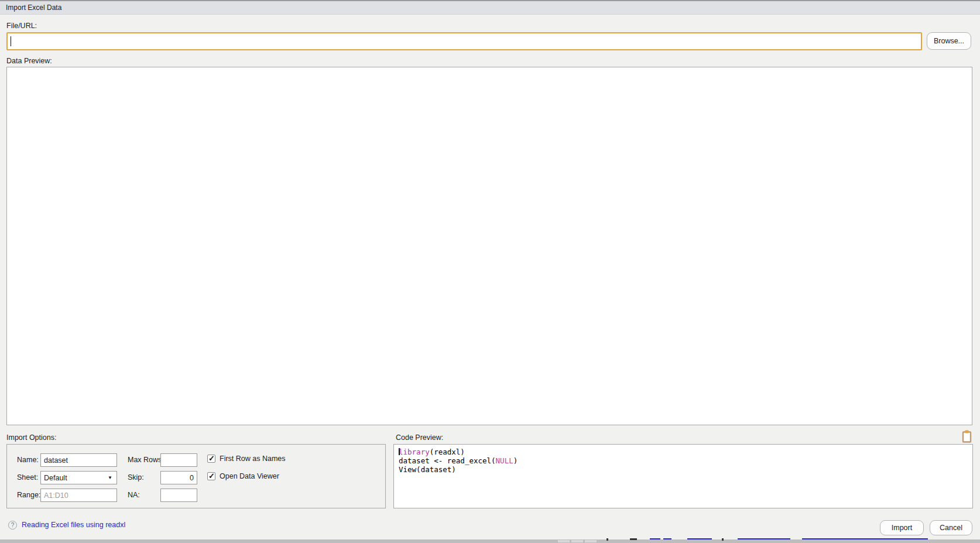 This screenshot has width=980, height=543. Describe the element at coordinates (490, 541) in the screenshot. I see `background-window-strip` at that location.